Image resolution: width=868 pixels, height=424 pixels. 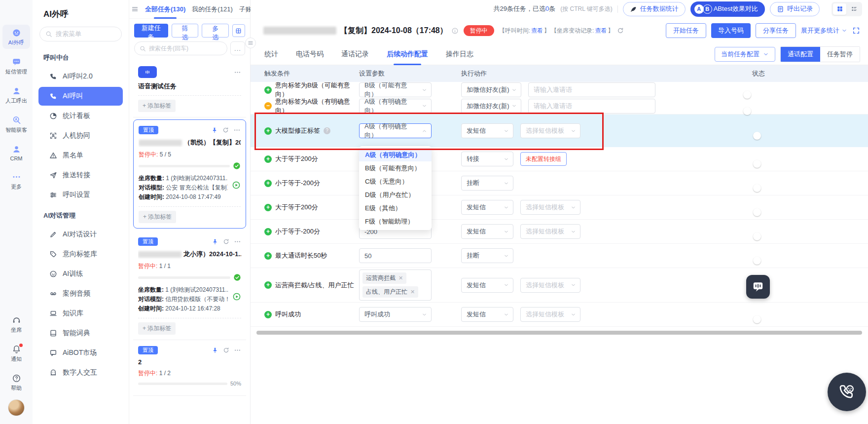 I want to click on filter-button: 筛 选, so click(x=185, y=31).